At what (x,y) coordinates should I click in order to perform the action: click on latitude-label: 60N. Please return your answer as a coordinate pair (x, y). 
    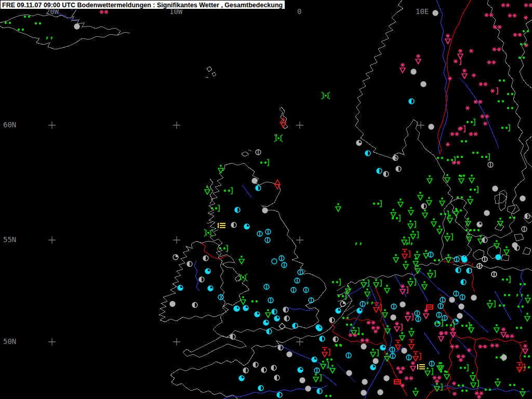
    Looking at the image, I should click on (9, 125).